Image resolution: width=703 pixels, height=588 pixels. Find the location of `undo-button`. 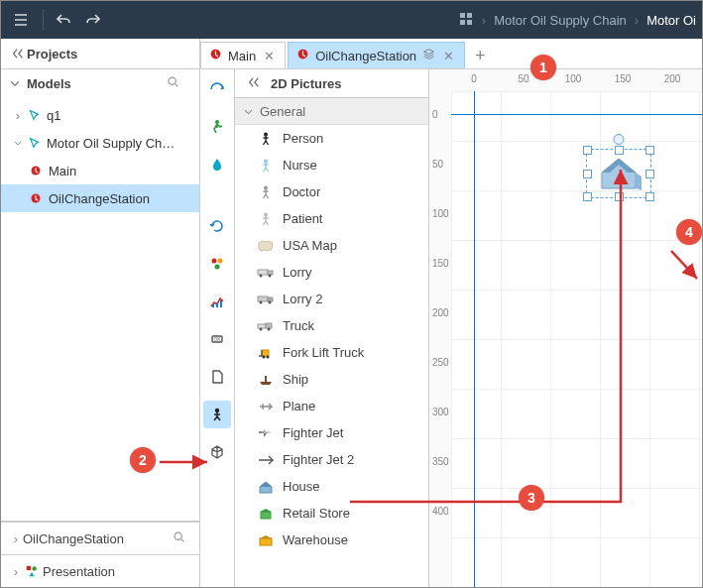

undo-button is located at coordinates (63, 20).